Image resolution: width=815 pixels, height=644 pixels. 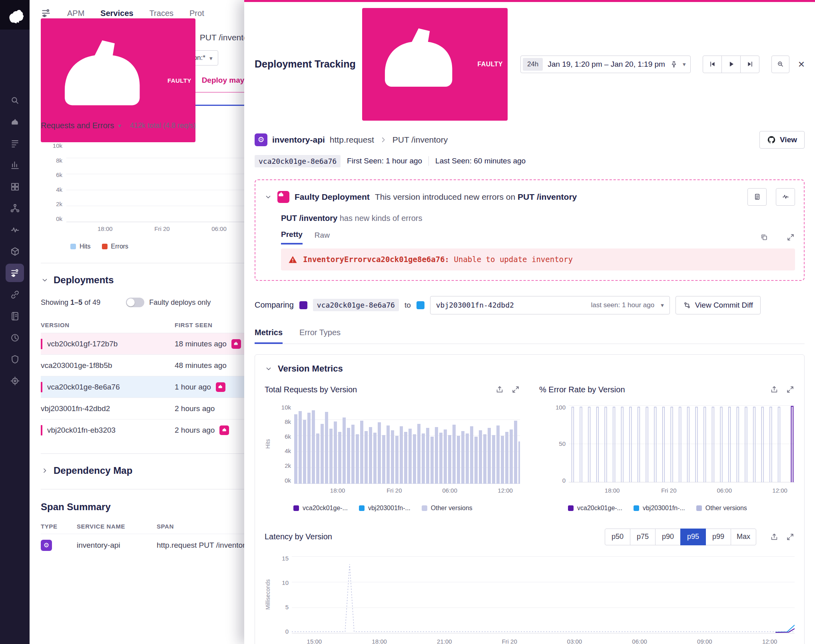 What do you see at coordinates (84, 387) in the screenshot?
I see `version-label: vca20ck01ge-8e6a76` at bounding box center [84, 387].